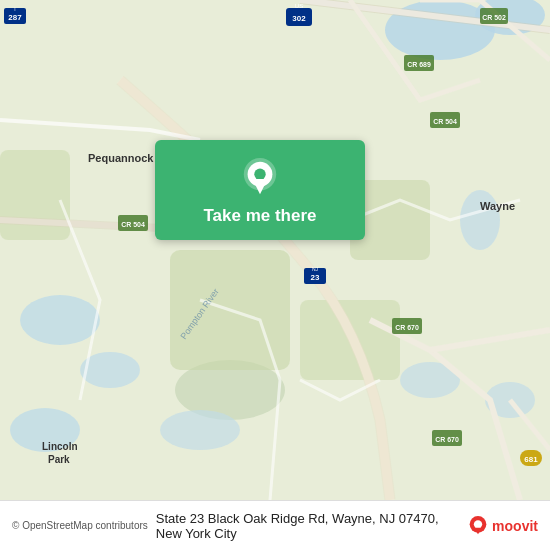 The width and height of the screenshot is (550, 550). What do you see at coordinates (260, 190) in the screenshot?
I see `button-overlay: Take me there` at bounding box center [260, 190].